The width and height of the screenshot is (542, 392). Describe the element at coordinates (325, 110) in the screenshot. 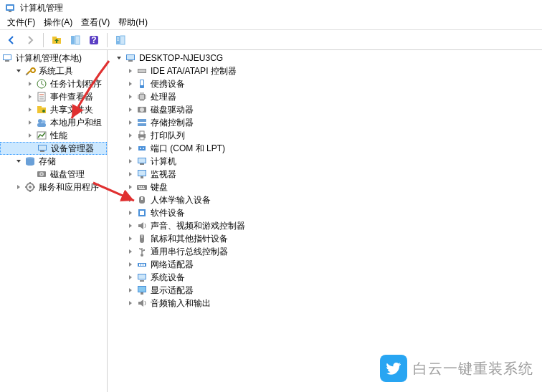

I see `device-category: 磁盘驱动器` at that location.